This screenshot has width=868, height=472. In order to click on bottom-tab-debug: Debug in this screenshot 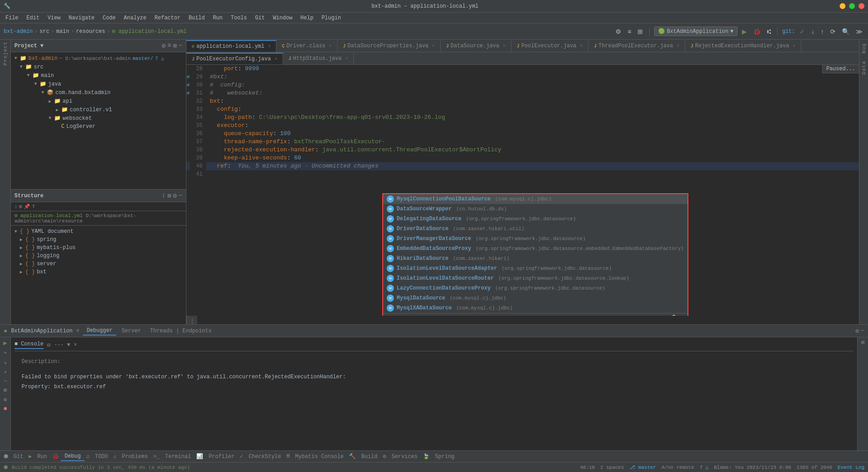, I will do `click(72, 457)`.